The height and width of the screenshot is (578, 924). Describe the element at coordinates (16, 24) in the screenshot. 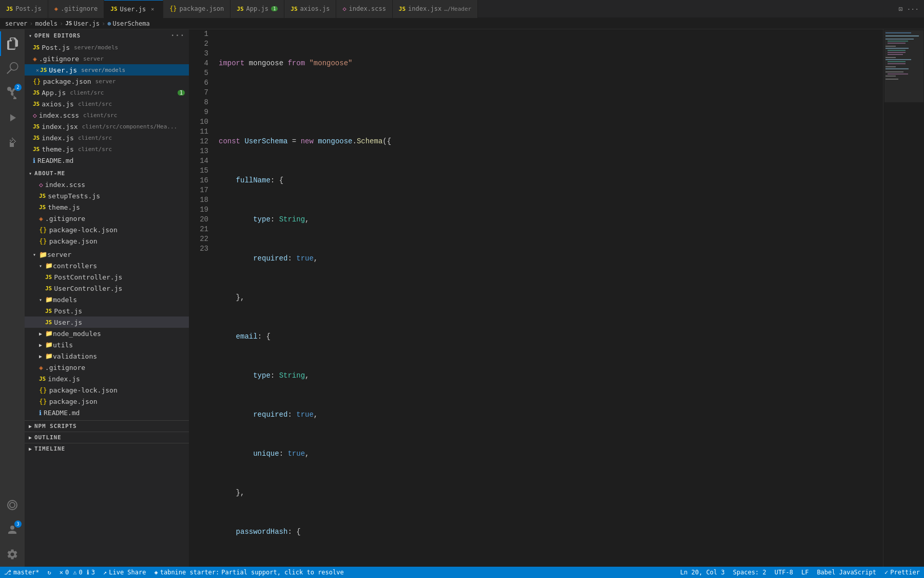

I see `breadcrumb-server: server` at that location.